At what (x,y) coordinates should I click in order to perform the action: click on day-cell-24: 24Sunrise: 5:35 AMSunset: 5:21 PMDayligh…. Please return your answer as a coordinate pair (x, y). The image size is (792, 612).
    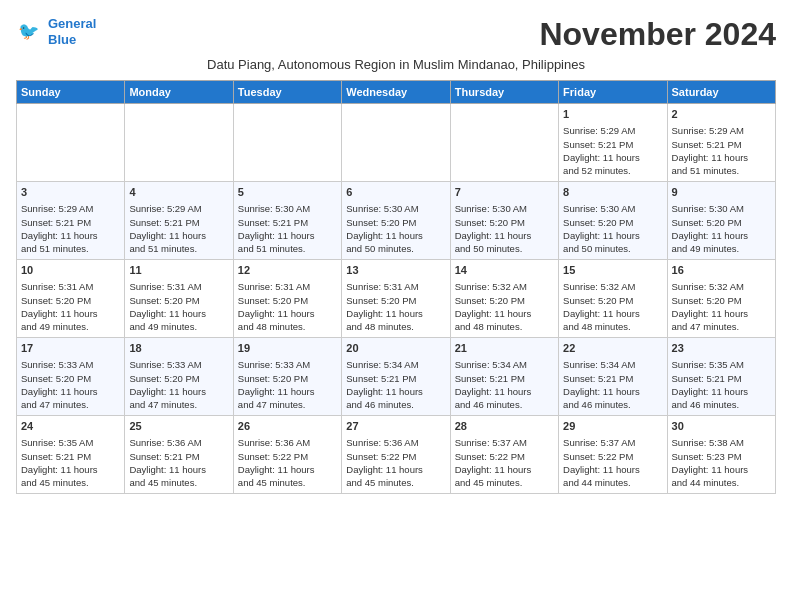
    Looking at the image, I should click on (71, 455).